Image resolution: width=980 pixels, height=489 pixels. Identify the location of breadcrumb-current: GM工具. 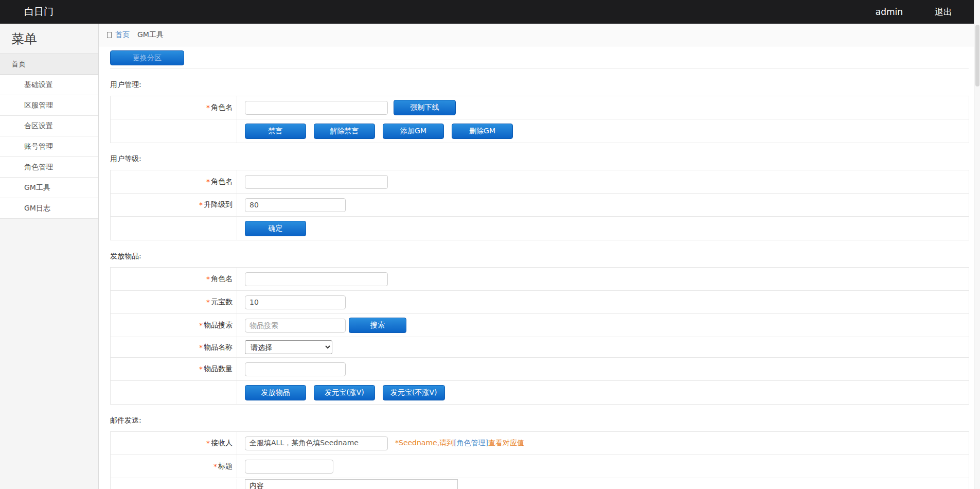
(150, 35).